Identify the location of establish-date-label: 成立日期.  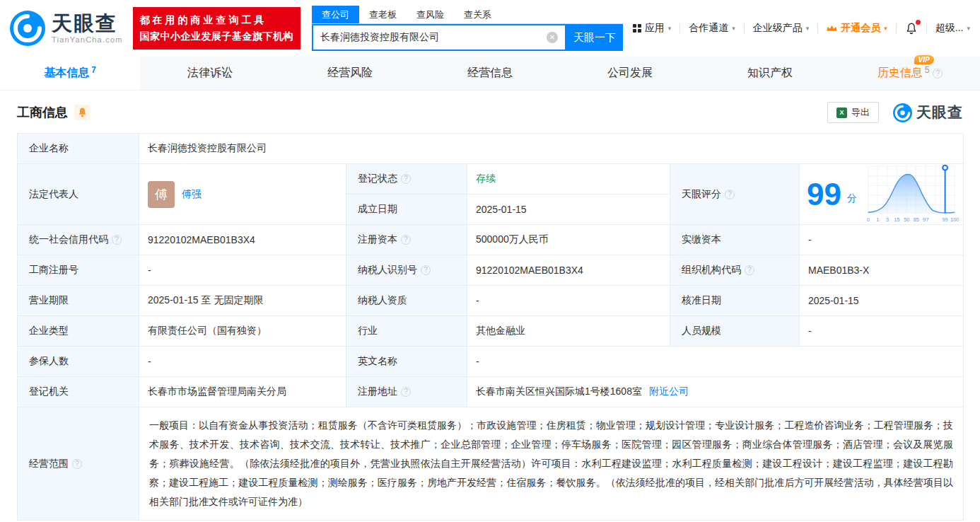
(407, 209).